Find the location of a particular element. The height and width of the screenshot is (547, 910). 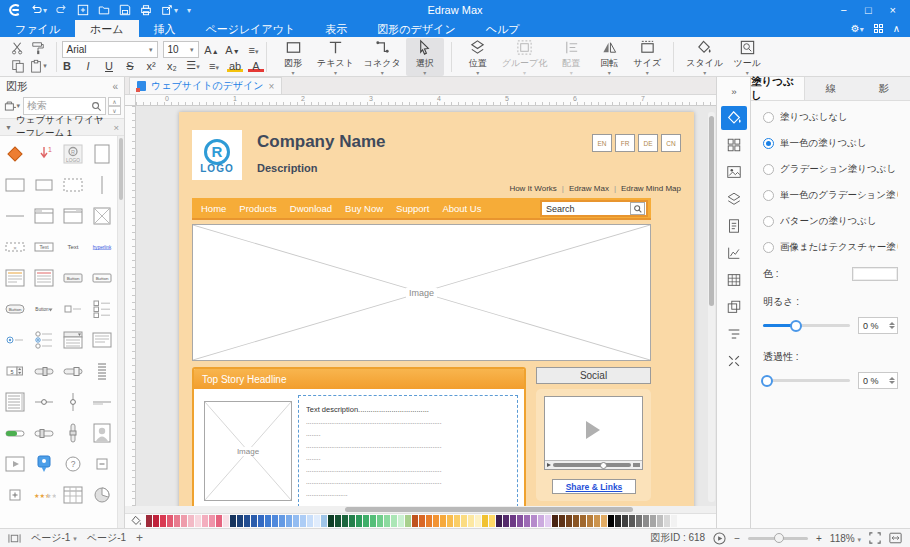

superscript-button: x² is located at coordinates (151, 66).